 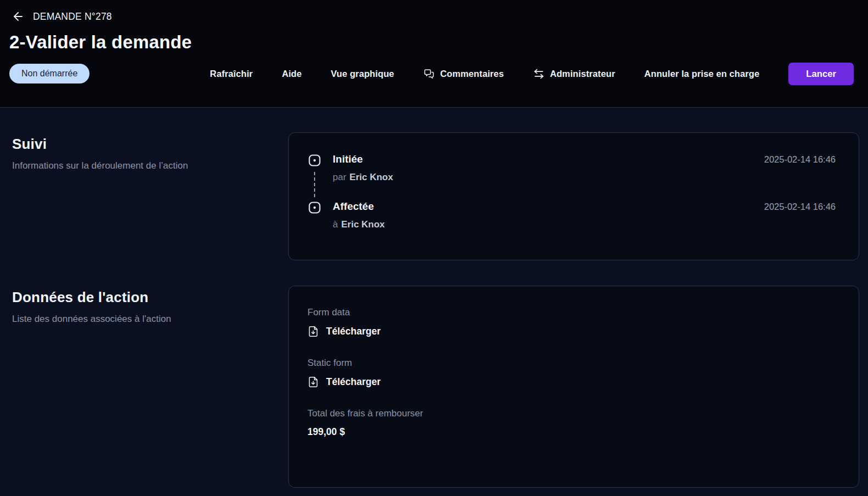 What do you see at coordinates (572, 432) in the screenshot?
I see `total-fees-value: 199,00 $` at bounding box center [572, 432].